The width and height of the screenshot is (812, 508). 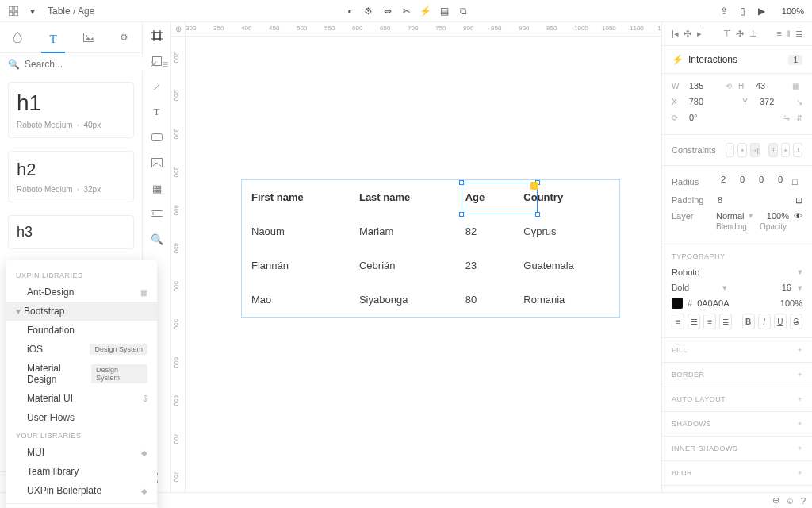 What do you see at coordinates (703, 102) in the screenshot?
I see `x-input` at bounding box center [703, 102].